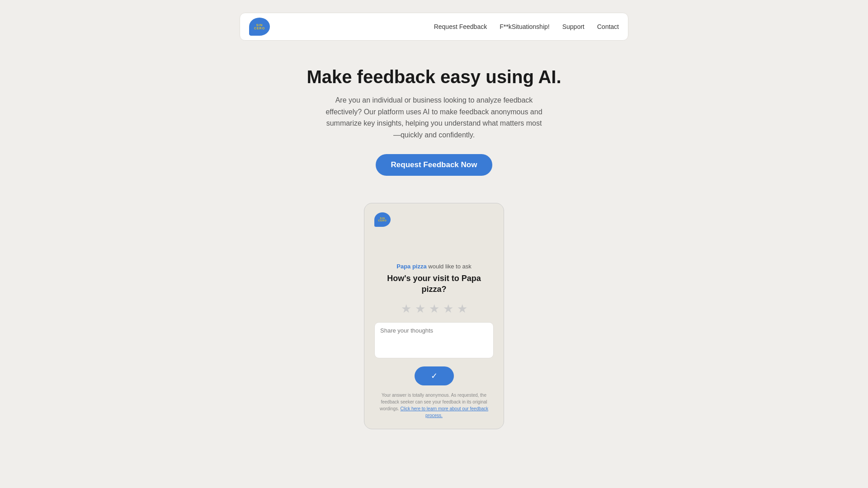 The height and width of the screenshot is (488, 868). Describe the element at coordinates (434, 27) in the screenshot. I see `navbar: SIN CERO Request Feedback F**kSituations…` at that location.